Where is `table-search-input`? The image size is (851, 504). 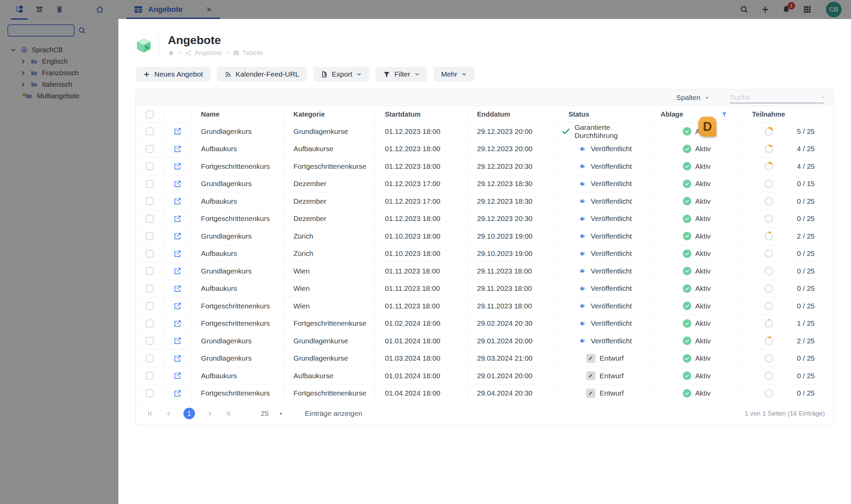
table-search-input is located at coordinates (776, 97).